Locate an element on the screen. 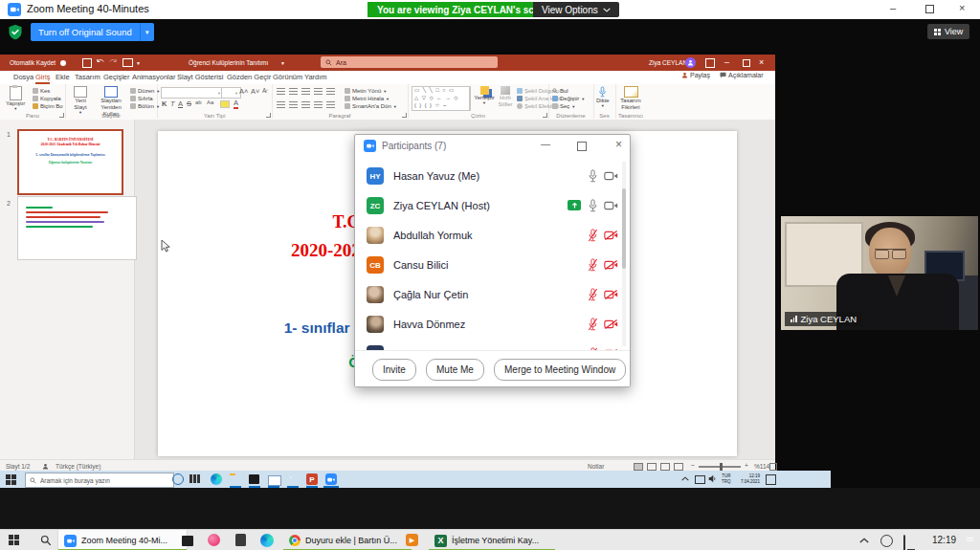 The image size is (980, 550). notes-button: Notlar is located at coordinates (595, 467).